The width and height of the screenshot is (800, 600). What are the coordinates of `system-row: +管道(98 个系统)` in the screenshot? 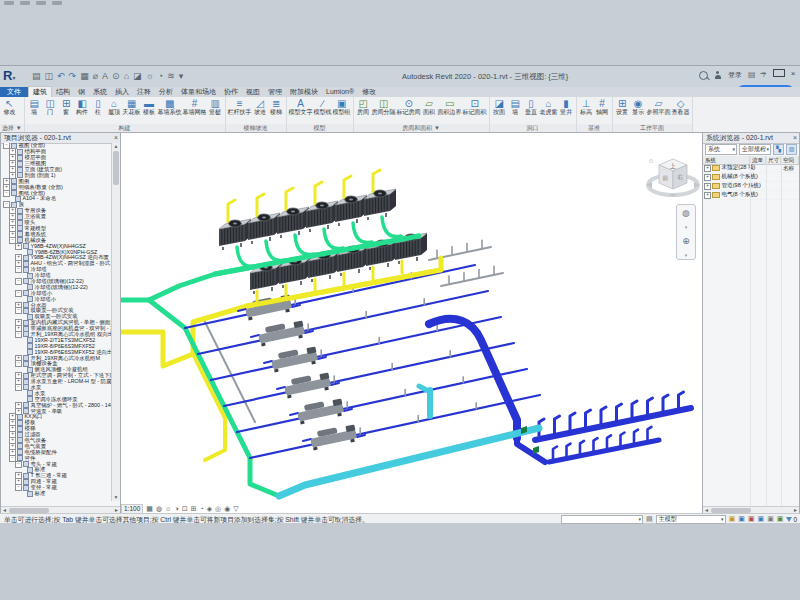 It's located at (751, 186).